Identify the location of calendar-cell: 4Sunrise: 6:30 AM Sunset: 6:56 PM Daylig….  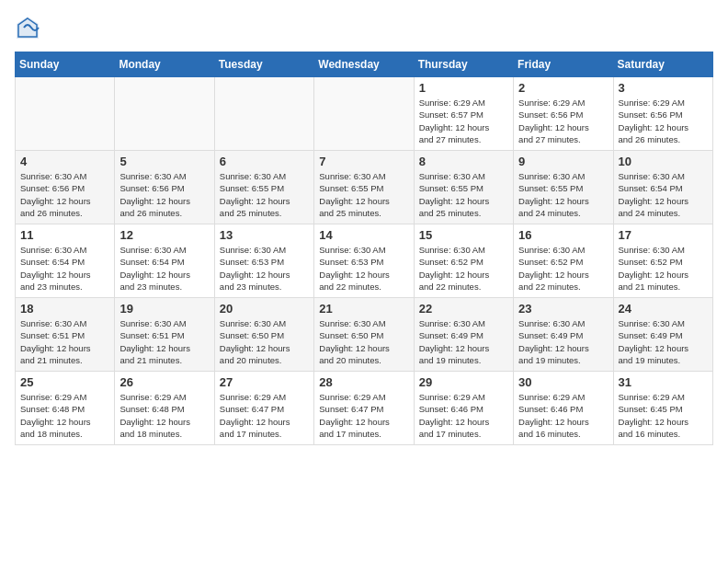
(65, 188).